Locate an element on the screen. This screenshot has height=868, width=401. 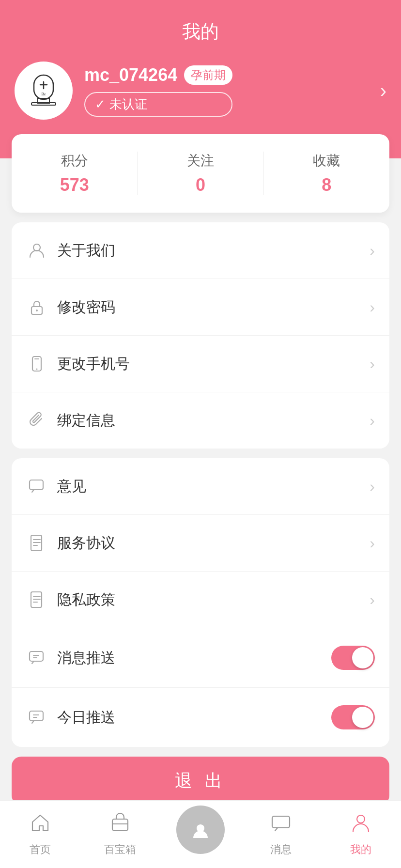
nav-center-button is located at coordinates (200, 830).